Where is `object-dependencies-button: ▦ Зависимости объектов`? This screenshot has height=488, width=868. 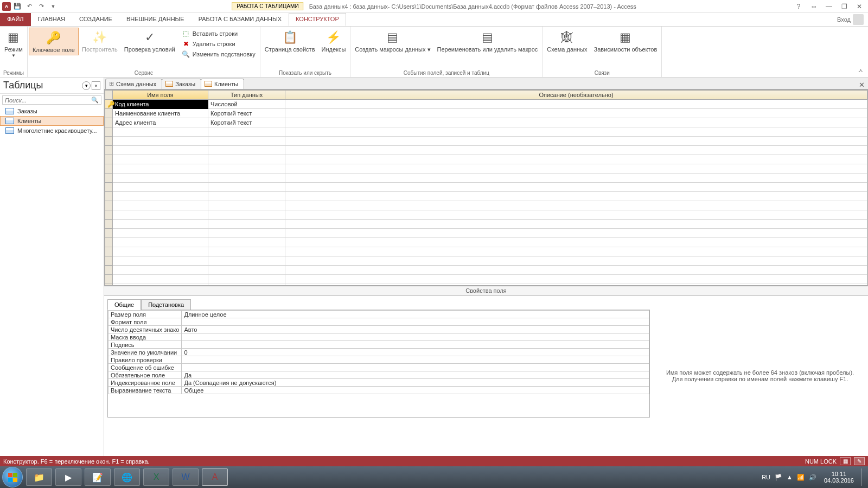
object-dependencies-button: ▦ Зависимости объектов is located at coordinates (626, 41).